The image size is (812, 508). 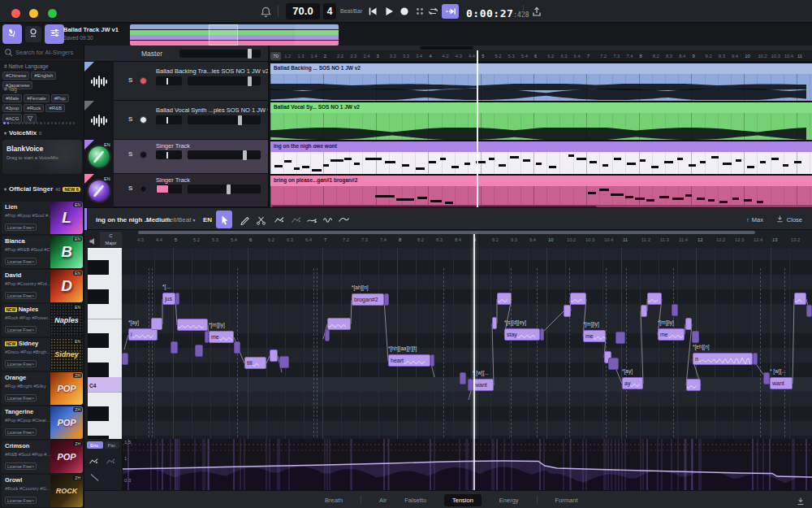 I want to click on metronome-grid-button, so click(x=421, y=12).